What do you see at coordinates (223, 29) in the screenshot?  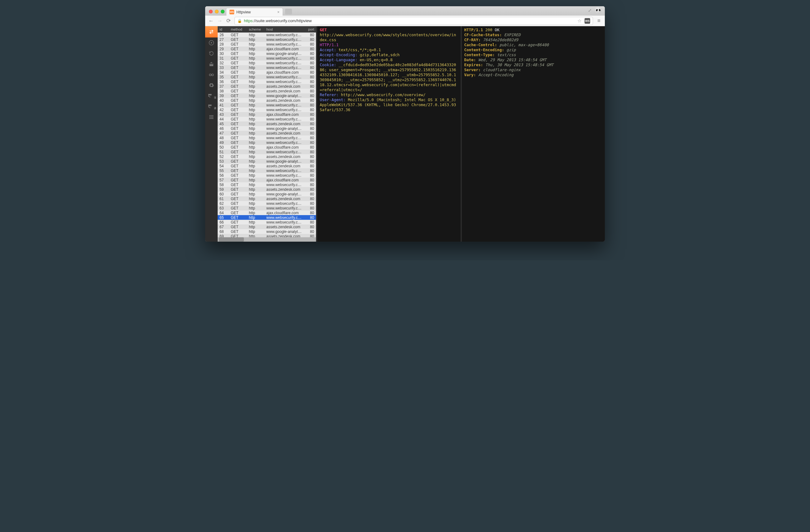 I see `col-id-header: id` at bounding box center [223, 29].